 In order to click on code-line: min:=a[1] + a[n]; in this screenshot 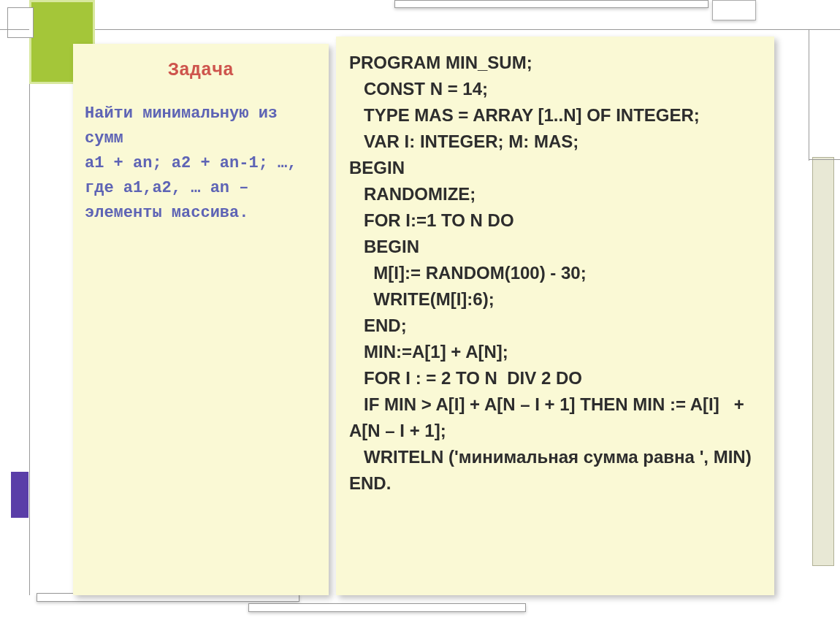, I will do `click(429, 352)`.